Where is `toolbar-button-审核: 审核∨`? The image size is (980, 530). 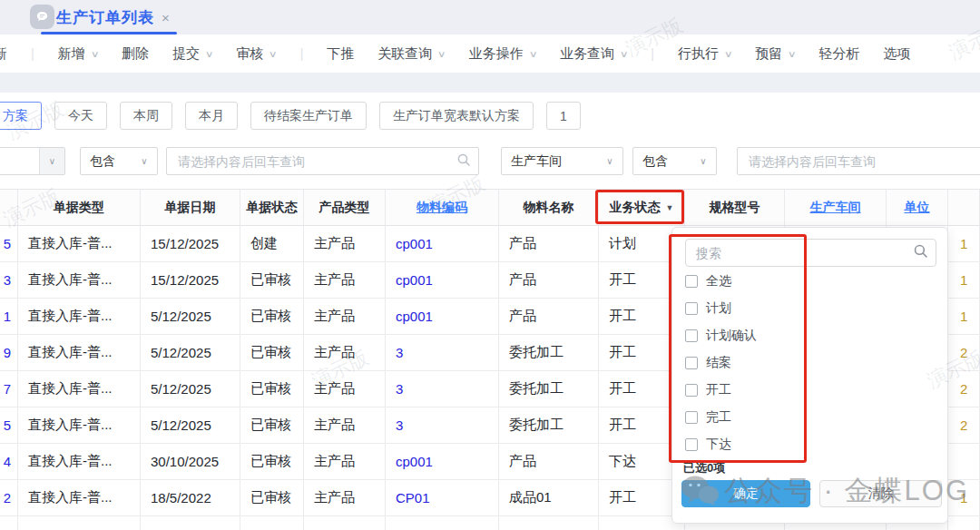
toolbar-button-审核: 审核∨ is located at coordinates (256, 54).